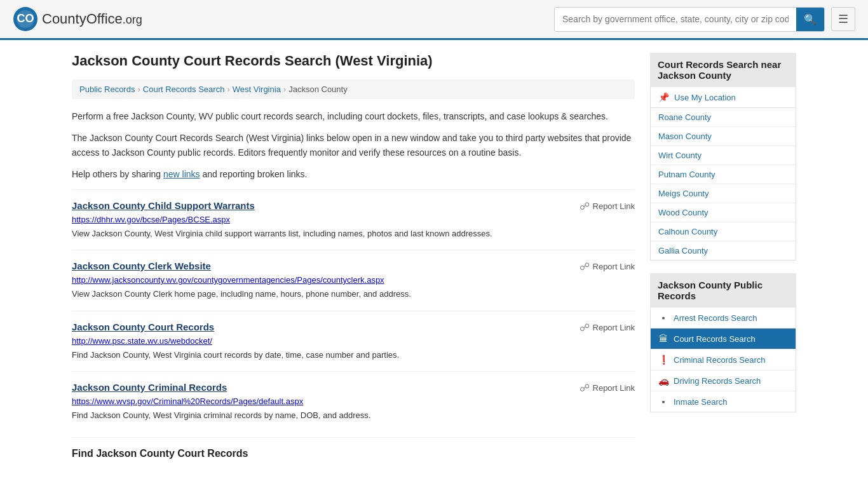  Describe the element at coordinates (723, 231) in the screenshot. I see `nearby-county-link: Calhoun County` at that location.